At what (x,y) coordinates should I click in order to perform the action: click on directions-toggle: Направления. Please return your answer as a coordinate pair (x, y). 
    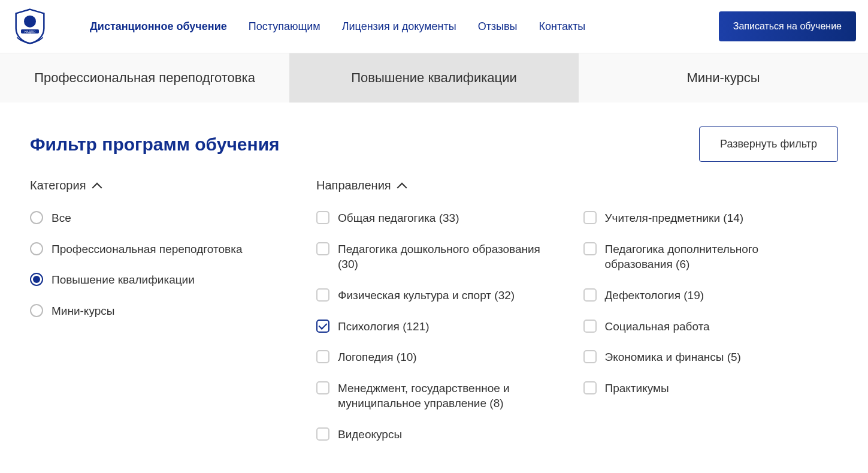
    Looking at the image, I should click on (361, 186).